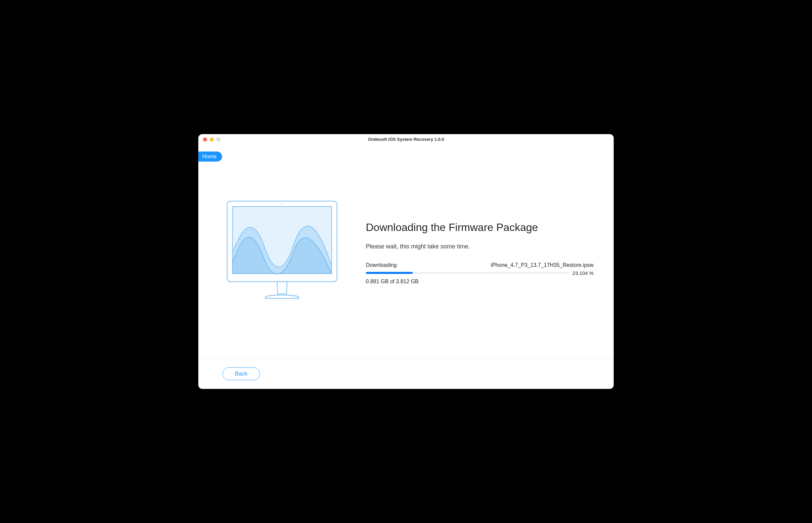 The width and height of the screenshot is (812, 523). I want to click on page-subtext: Please wait, this might take some time., so click(480, 247).